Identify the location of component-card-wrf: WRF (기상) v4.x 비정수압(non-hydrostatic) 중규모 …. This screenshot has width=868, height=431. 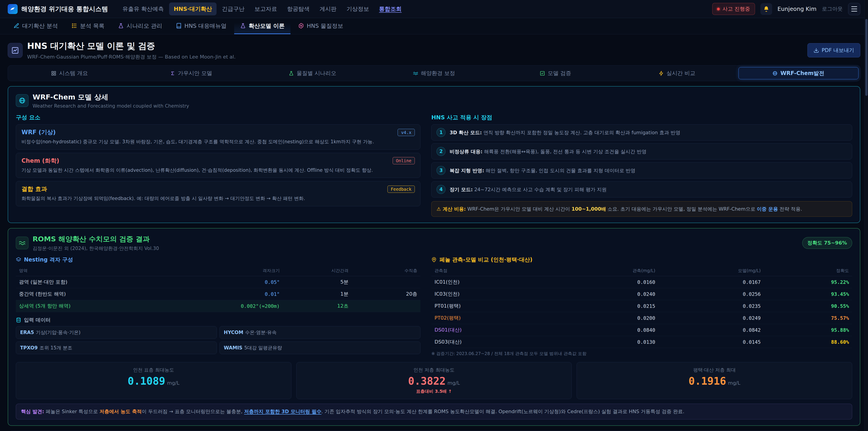
(218, 137).